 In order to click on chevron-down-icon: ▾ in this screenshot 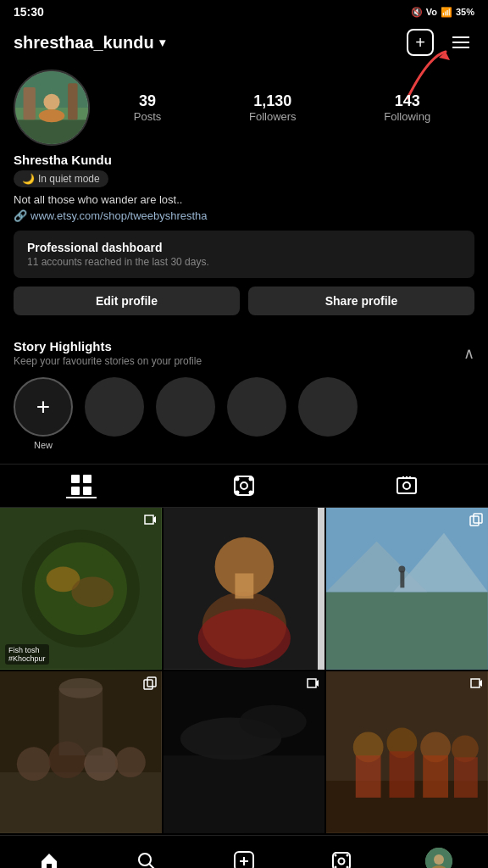, I will do `click(163, 42)`.